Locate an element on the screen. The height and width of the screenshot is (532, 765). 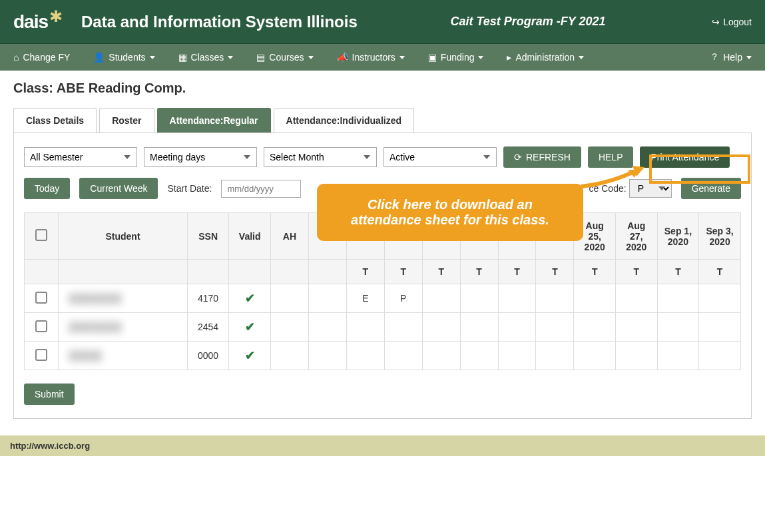
month-select: Select Month is located at coordinates (320, 157).